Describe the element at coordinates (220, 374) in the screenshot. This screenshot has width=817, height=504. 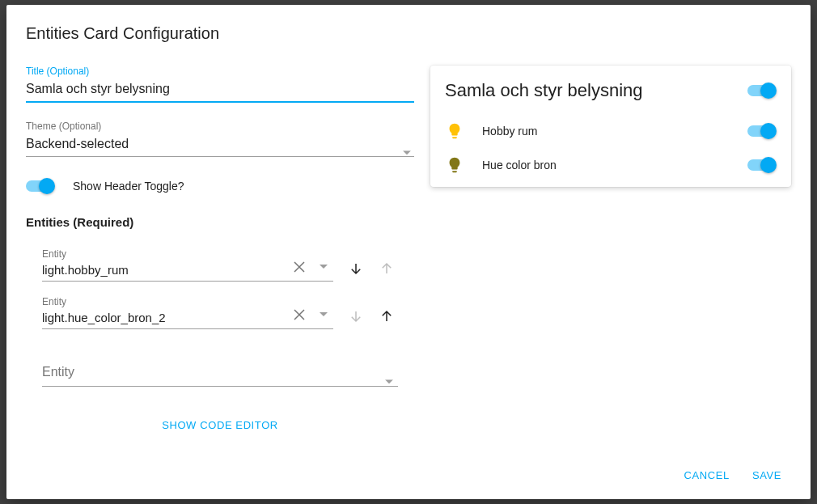
I see `entity-placeholder: Entity` at that location.